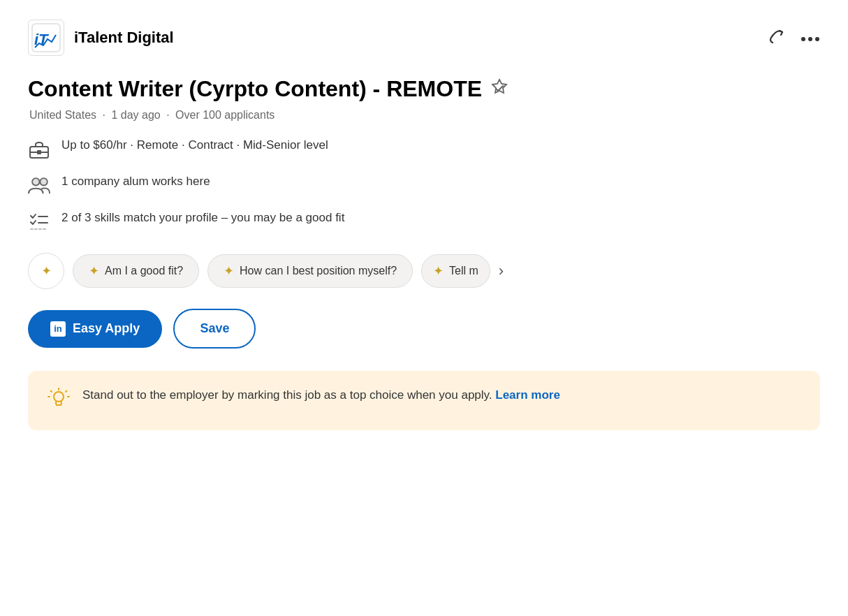 Image resolution: width=848 pixels, height=616 pixels. Describe the element at coordinates (46, 38) in the screenshot. I see `company-logo: iT` at that location.